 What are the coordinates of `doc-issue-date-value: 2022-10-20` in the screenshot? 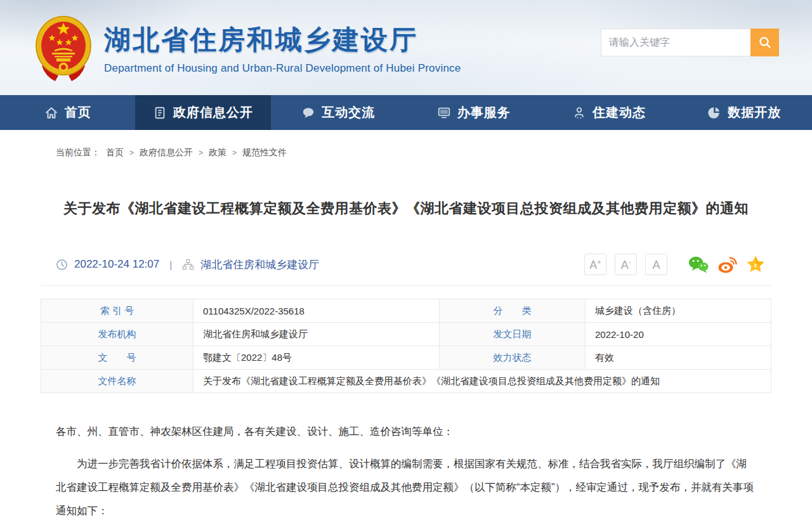 It's located at (679, 335).